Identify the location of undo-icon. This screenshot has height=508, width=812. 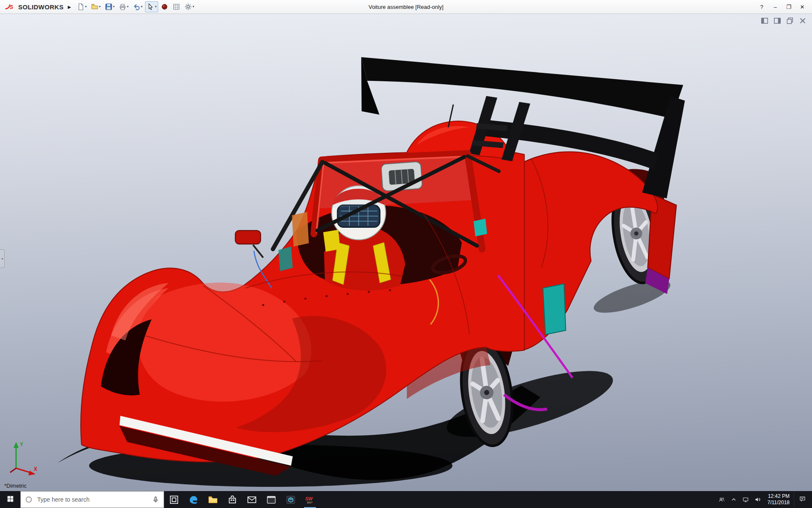
(137, 7).